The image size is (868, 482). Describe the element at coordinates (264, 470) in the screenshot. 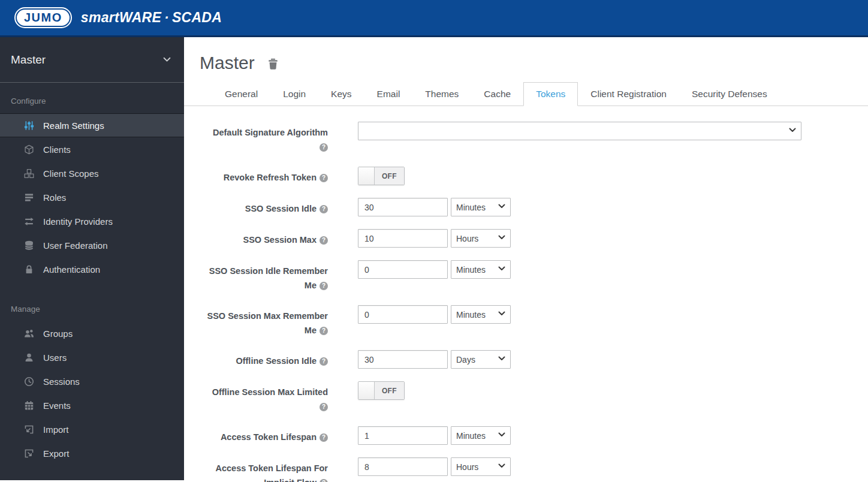

I see `field-label-access-token-lifespan-implicit-flow: Access Token Lifespan ForImplicit Flow?` at that location.